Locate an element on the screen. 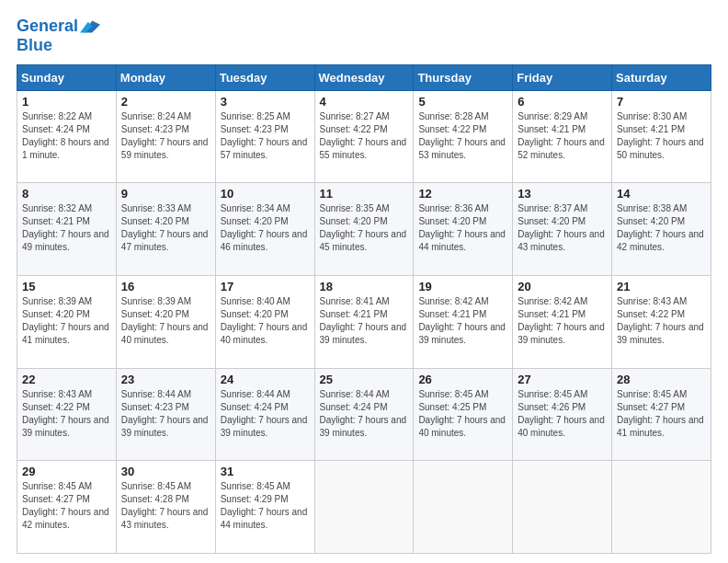 The width and height of the screenshot is (728, 563). calendar-cell: 3 Sunrise: 8:25 AM Sunset: 4:23 PM Dayli… is located at coordinates (265, 136).